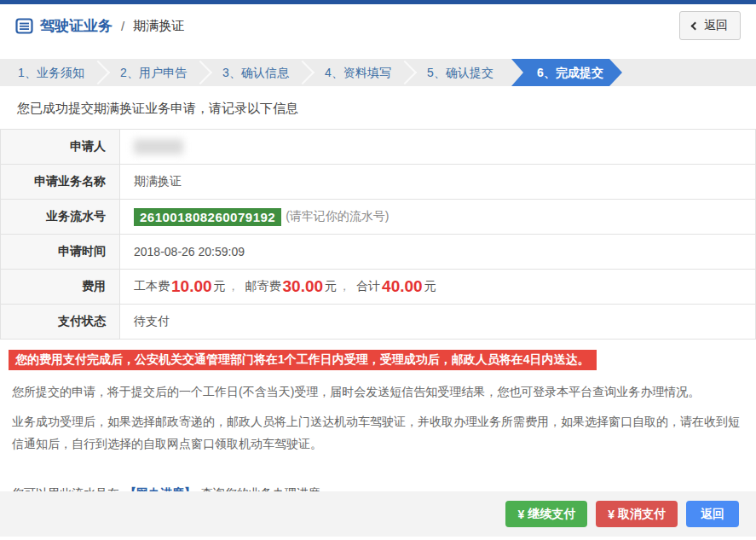 Image resolution: width=756 pixels, height=540 pixels. I want to click on table-row-apply-time: 申请时间 2018-08-26 20:59:09, so click(378, 253).